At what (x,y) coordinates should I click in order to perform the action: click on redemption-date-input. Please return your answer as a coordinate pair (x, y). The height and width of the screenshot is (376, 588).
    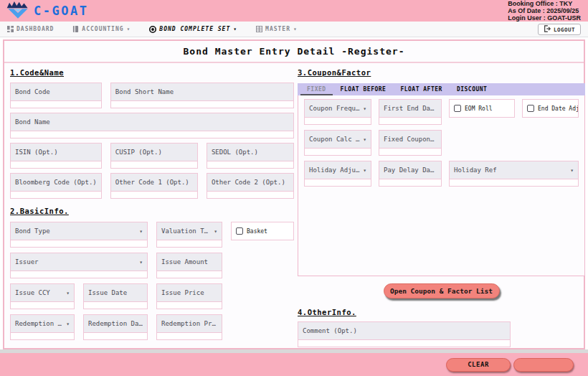
    Looking at the image, I should click on (115, 337).